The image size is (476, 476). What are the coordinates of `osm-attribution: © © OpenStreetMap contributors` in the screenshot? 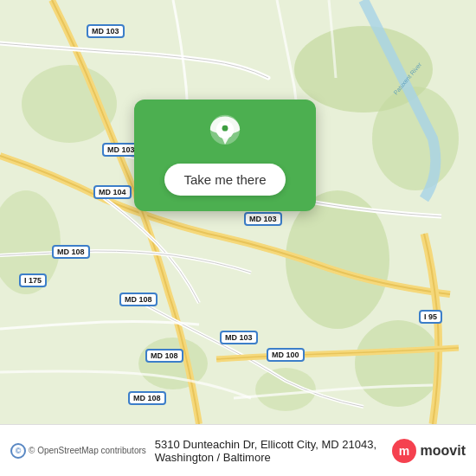 It's located at (78, 451).